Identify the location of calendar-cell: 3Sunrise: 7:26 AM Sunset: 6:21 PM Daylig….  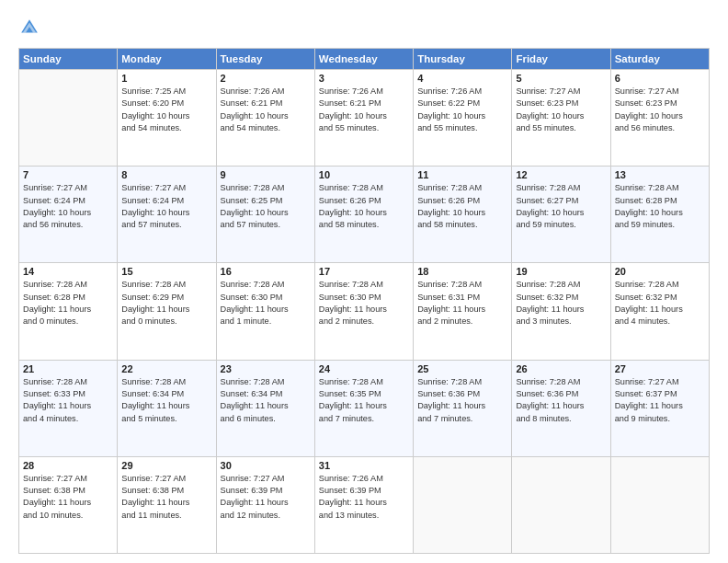
(364, 118).